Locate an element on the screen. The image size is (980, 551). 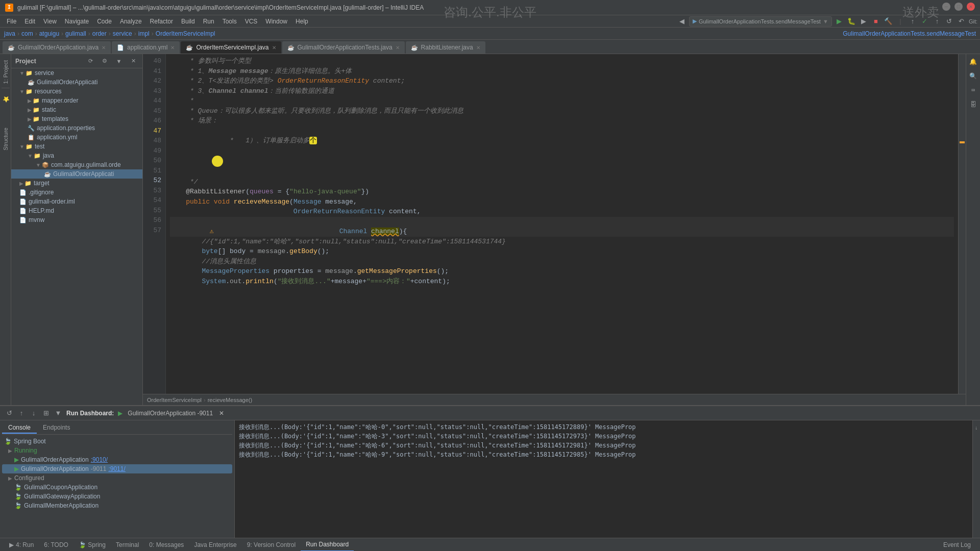
vcs-revert: ↶ is located at coordinates (962, 21).